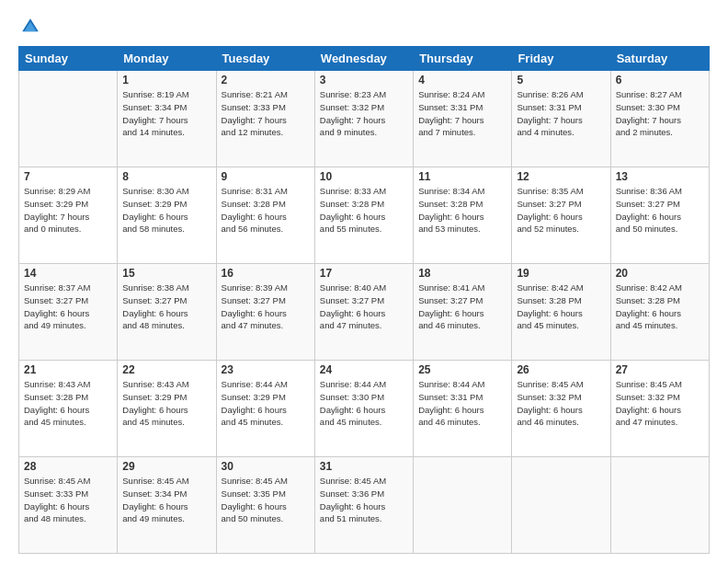 The image size is (728, 563). I want to click on day-number: 25, so click(462, 370).